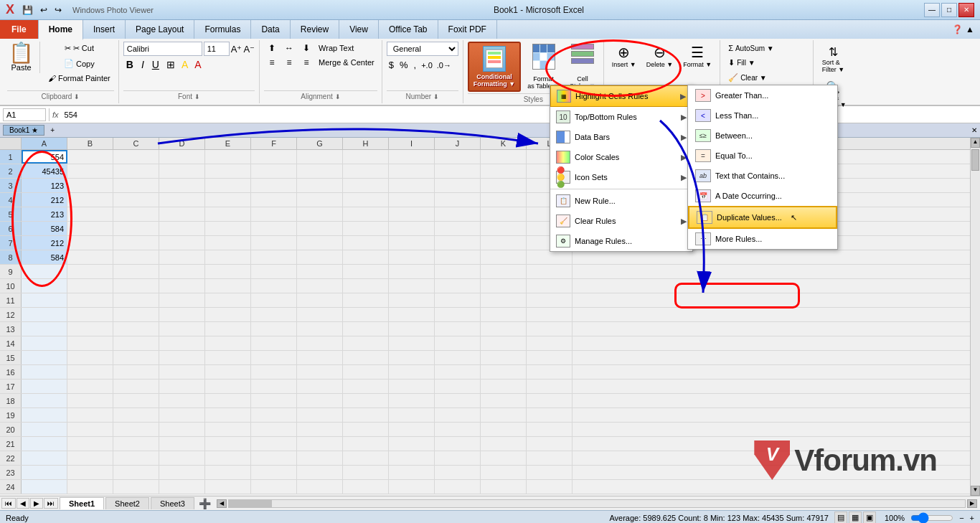 The height and width of the screenshot is (523, 980). I want to click on row-number-1: 1, so click(11, 156).